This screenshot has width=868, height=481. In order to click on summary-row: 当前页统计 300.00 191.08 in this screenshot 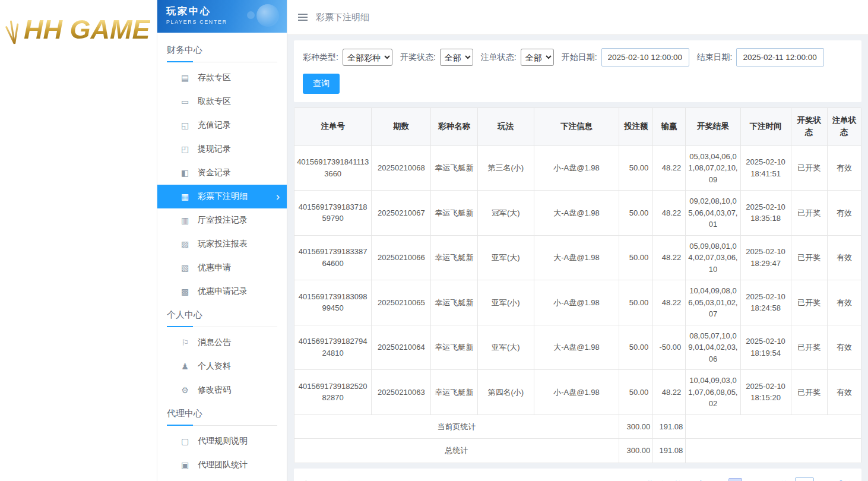, I will do `click(578, 426)`.